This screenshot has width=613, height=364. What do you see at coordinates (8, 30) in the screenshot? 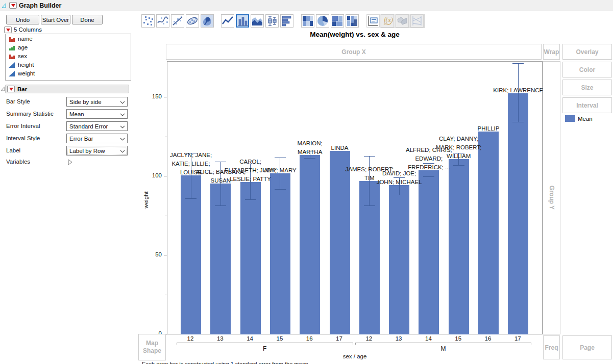
I see `columns-red-triangle-icon` at bounding box center [8, 30].